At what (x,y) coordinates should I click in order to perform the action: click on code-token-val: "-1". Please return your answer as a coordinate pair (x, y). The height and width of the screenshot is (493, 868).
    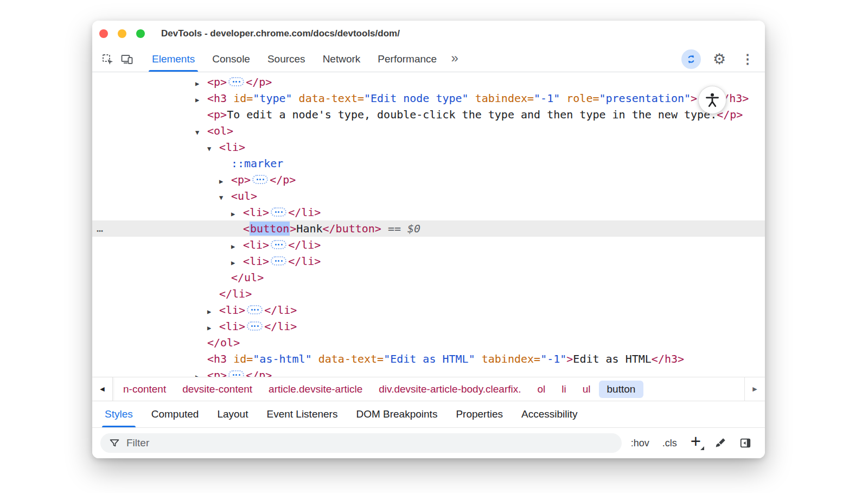
    Looking at the image, I should click on (553, 359).